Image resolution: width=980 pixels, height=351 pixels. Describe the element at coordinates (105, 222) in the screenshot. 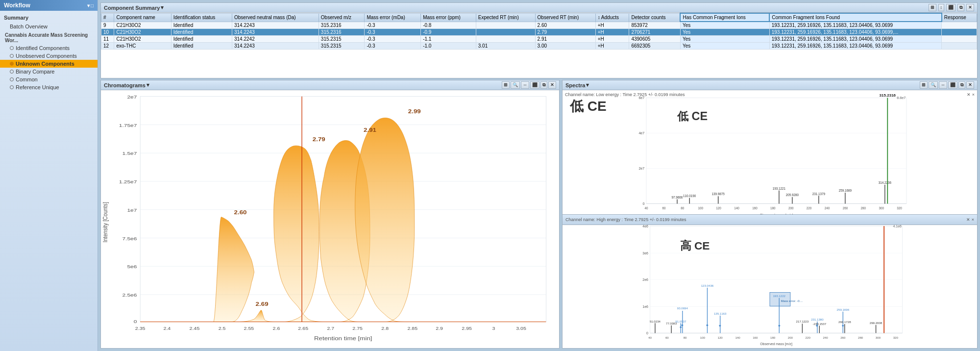

I see `svg-text: Intensity [Counts]` at that location.